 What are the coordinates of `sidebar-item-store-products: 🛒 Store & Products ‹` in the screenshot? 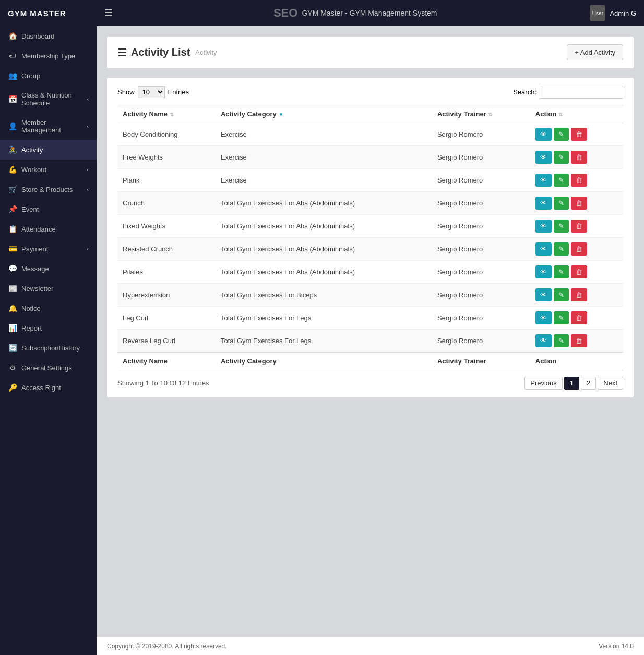 It's located at (48, 189).